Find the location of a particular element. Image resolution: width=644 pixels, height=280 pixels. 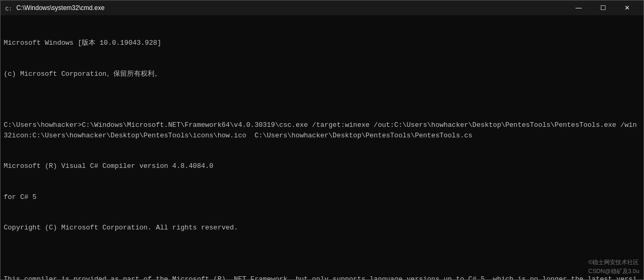

console-line-5: for C# 5 is located at coordinates (322, 197).